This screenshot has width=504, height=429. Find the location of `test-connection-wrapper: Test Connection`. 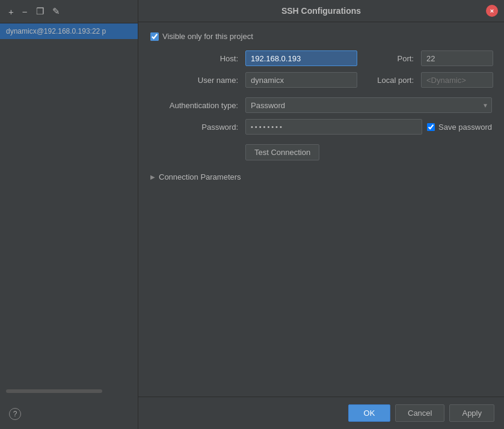

test-connection-wrapper: Test Connection is located at coordinates (321, 157).